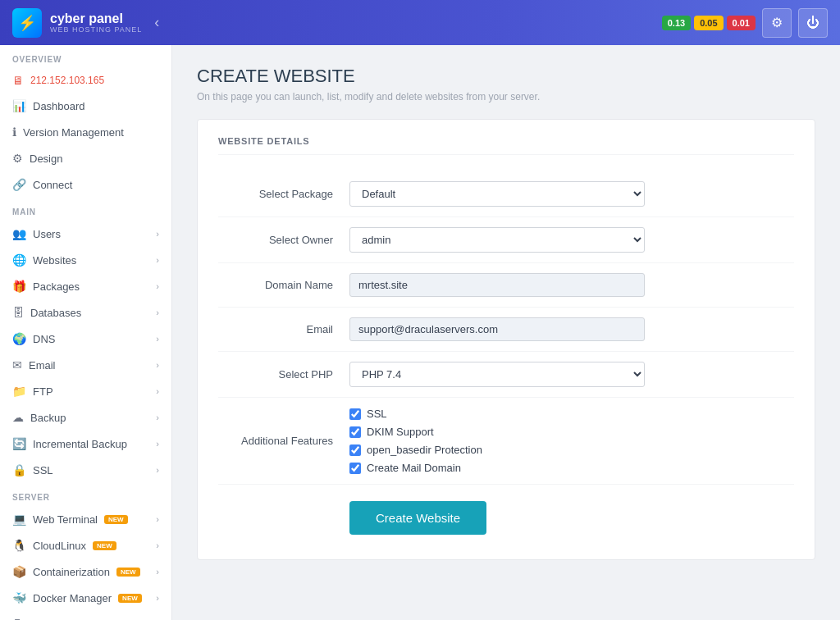 This screenshot has width=840, height=620. I want to click on sidebar-item-label: Containerization, so click(71, 572).